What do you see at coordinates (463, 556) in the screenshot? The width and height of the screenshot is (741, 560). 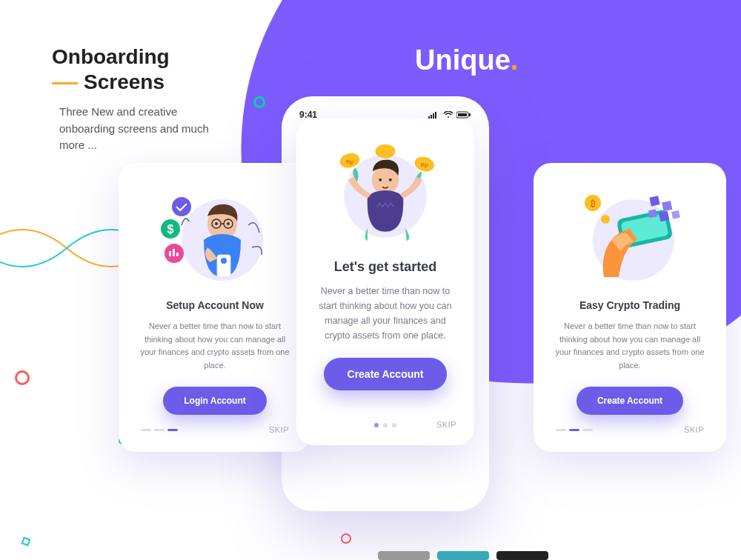 I see `thumbnail-strip` at bounding box center [463, 556].